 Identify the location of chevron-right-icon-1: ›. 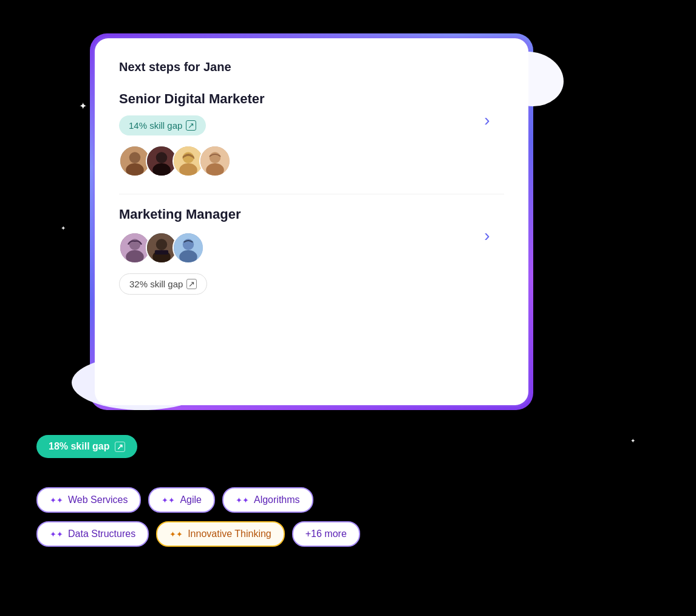
(487, 120).